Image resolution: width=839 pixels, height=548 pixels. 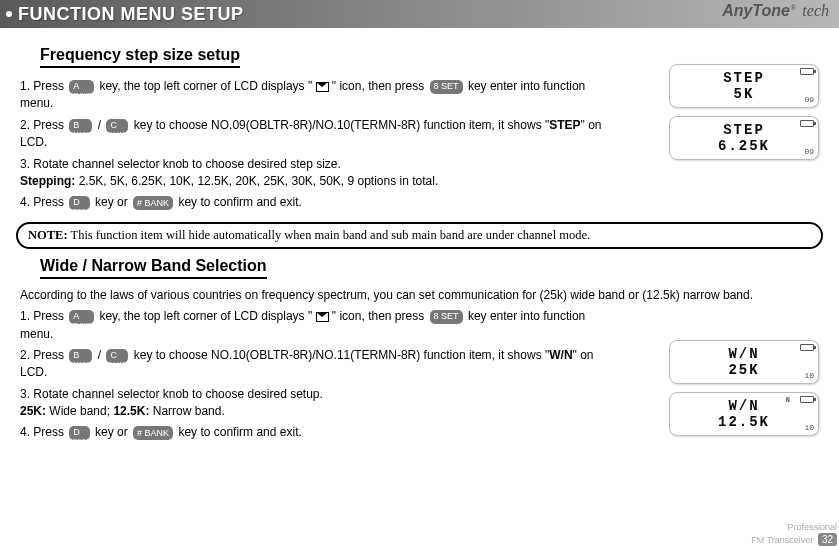 What do you see at coordinates (756, 10) in the screenshot?
I see `brand-name: AnyTone` at bounding box center [756, 10].